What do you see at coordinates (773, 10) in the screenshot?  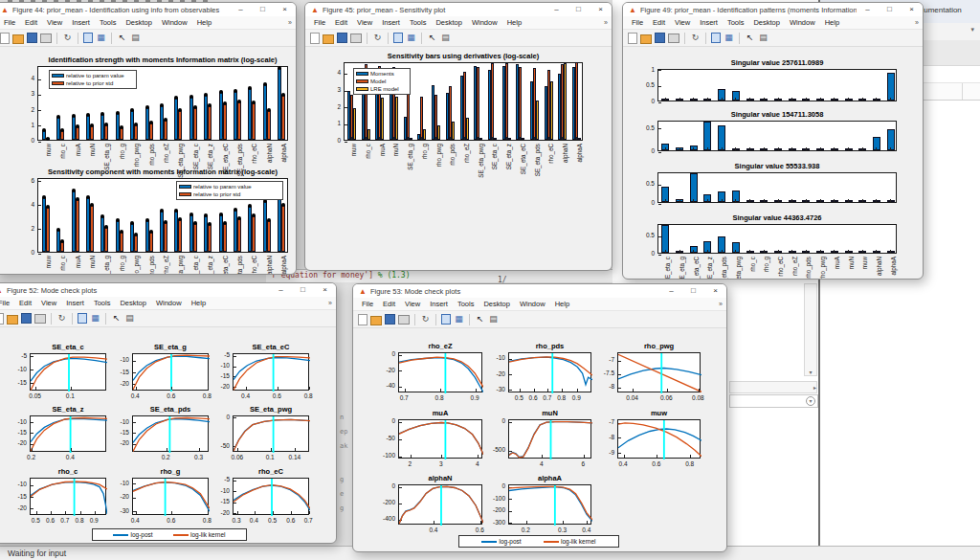 I see `titlebar: ▲ Figure 49: prior_mean - Identification…` at bounding box center [773, 10].